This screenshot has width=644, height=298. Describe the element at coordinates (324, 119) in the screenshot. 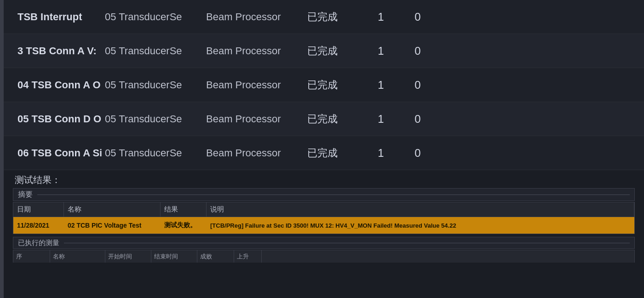

I see `table-row: 05 TSB Conn D O 05 TransducerSe Beam Pro…` at that location.